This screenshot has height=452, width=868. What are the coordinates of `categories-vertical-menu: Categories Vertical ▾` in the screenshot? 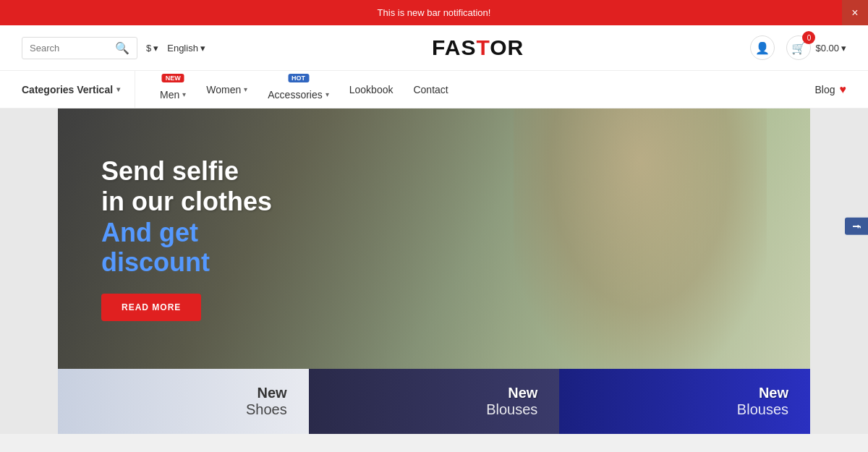 It's located at (78, 90).